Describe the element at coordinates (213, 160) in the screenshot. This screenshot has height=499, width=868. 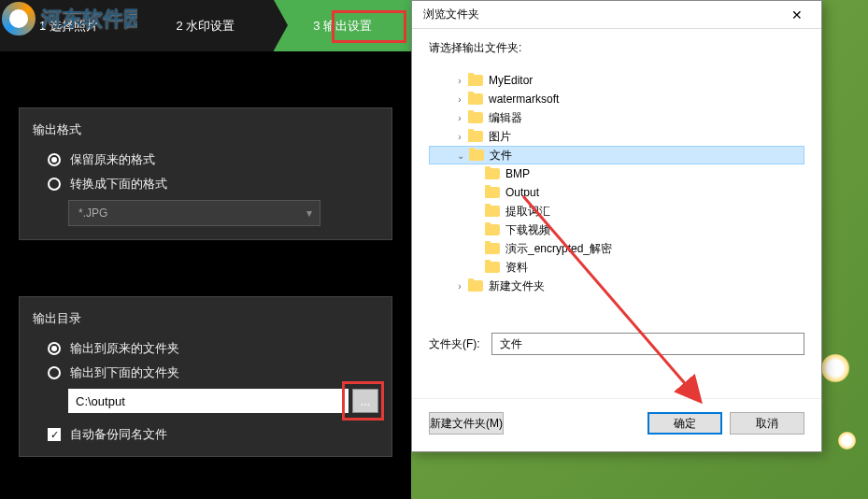
I see `radio-keep-original: 保留原来的格式` at that location.